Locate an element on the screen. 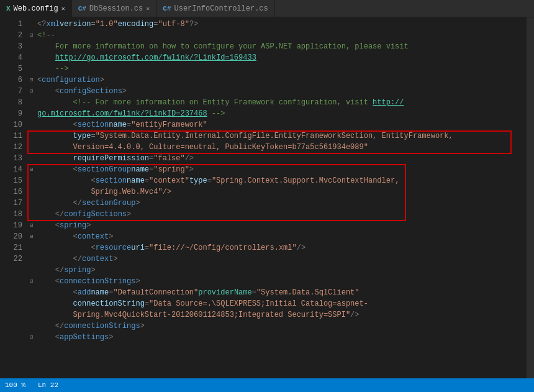 Image resolution: width=534 pixels, height=392 pixels. code-line-2: ⊟ <!-- is located at coordinates (278, 35).